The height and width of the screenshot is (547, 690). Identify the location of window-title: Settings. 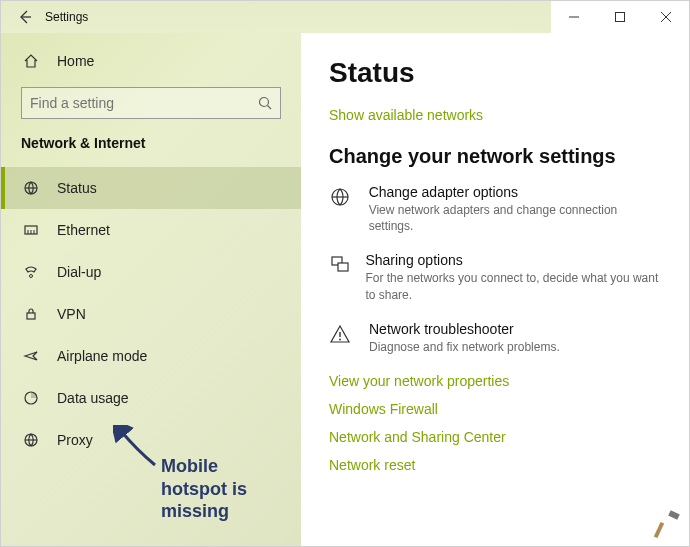
(66, 17).